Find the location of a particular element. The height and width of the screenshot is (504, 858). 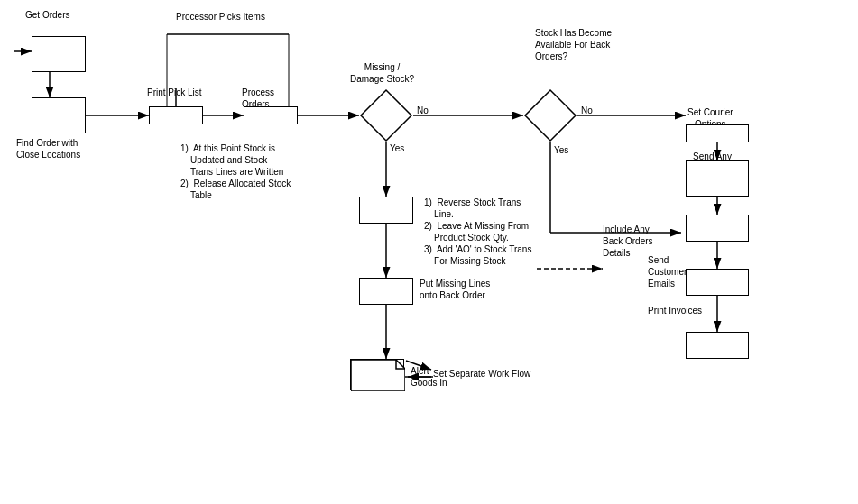

process-orders-box is located at coordinates (271, 115).